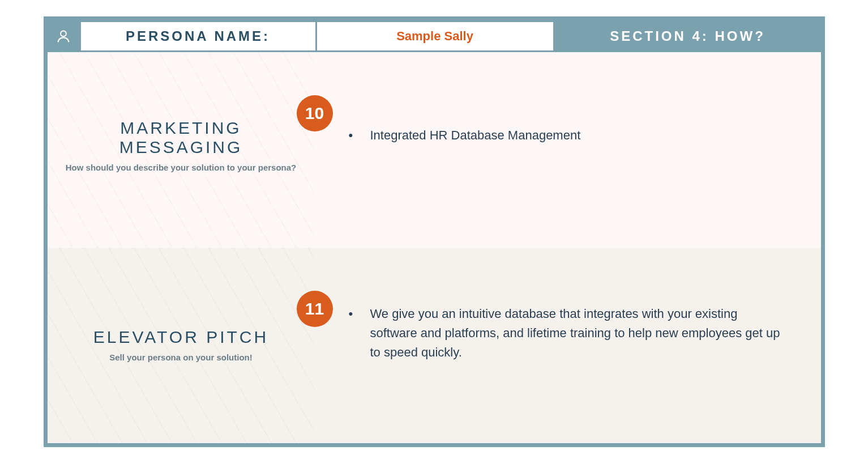 This screenshot has height=463, width=868. I want to click on header-bar: PERSONA NAME: Sample Sally SECTION 4: HO…, so click(434, 36).